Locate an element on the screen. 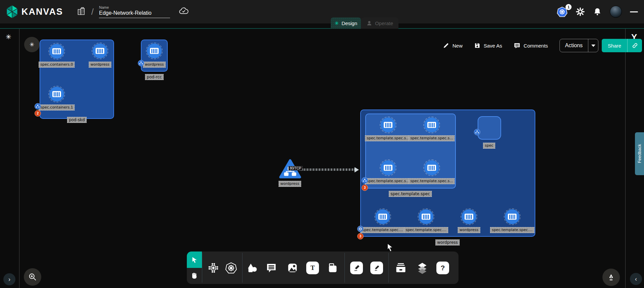 The height and width of the screenshot is (288, 644). archive-tool is located at coordinates (401, 268).